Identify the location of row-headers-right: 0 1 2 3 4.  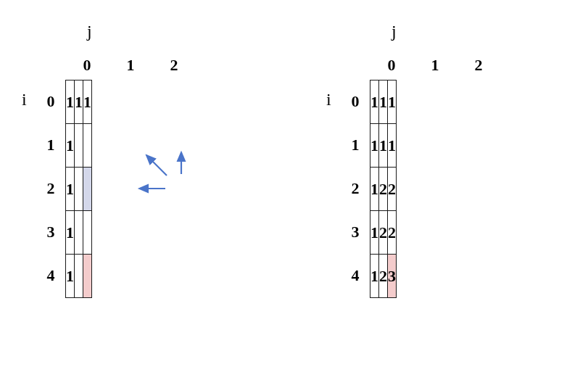
(355, 189).